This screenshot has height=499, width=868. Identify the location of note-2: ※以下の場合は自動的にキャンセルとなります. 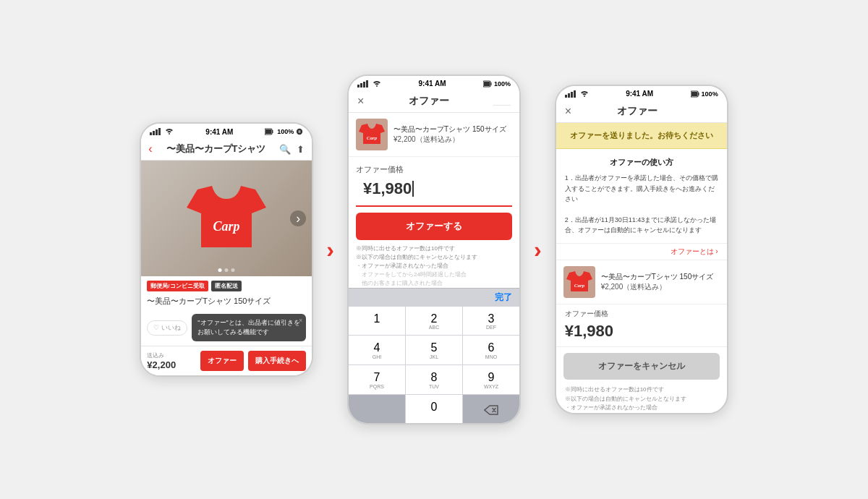
(434, 257).